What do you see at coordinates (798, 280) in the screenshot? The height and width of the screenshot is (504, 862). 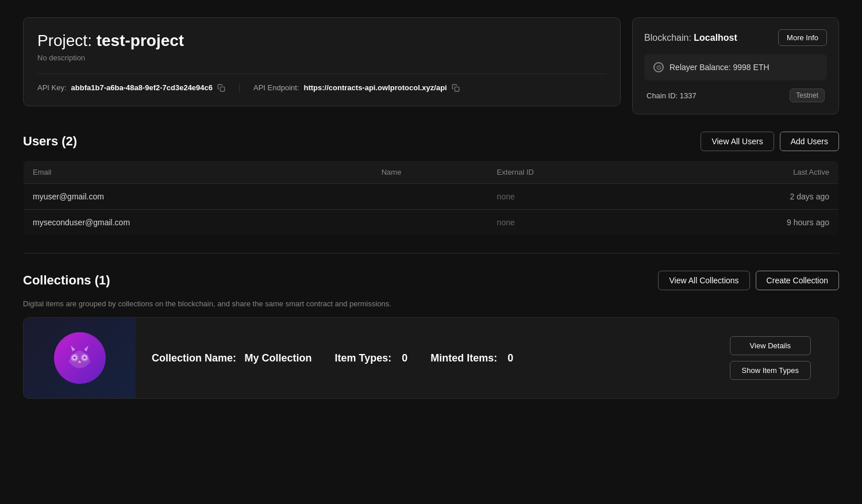 I see `create-collection-button: Create Collection` at bounding box center [798, 280].